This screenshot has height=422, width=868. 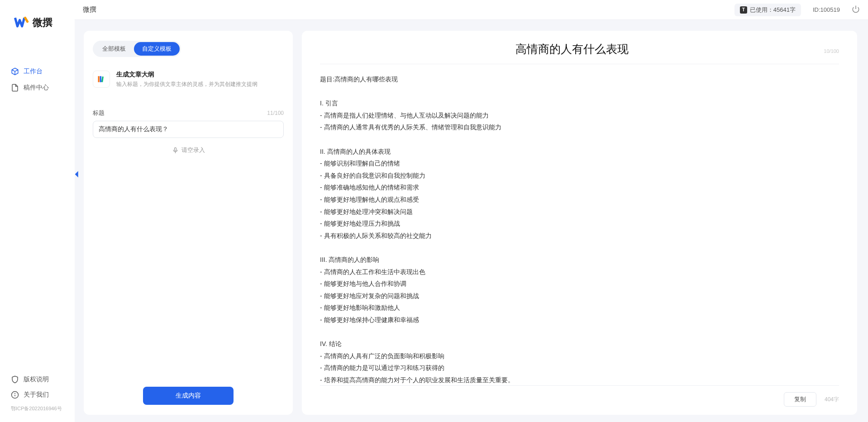 What do you see at coordinates (36, 379) in the screenshot?
I see `nav-label: 版权说明` at bounding box center [36, 379].